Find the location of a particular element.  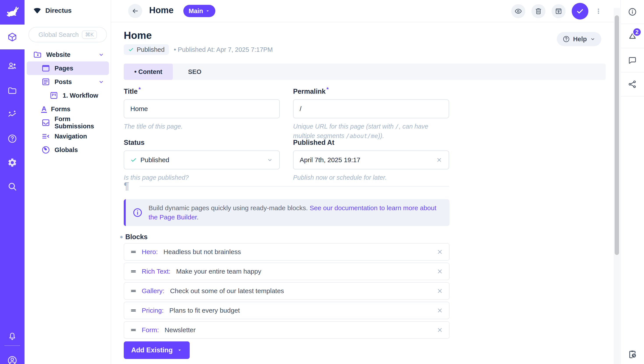

article-icon is located at coordinates (46, 82).